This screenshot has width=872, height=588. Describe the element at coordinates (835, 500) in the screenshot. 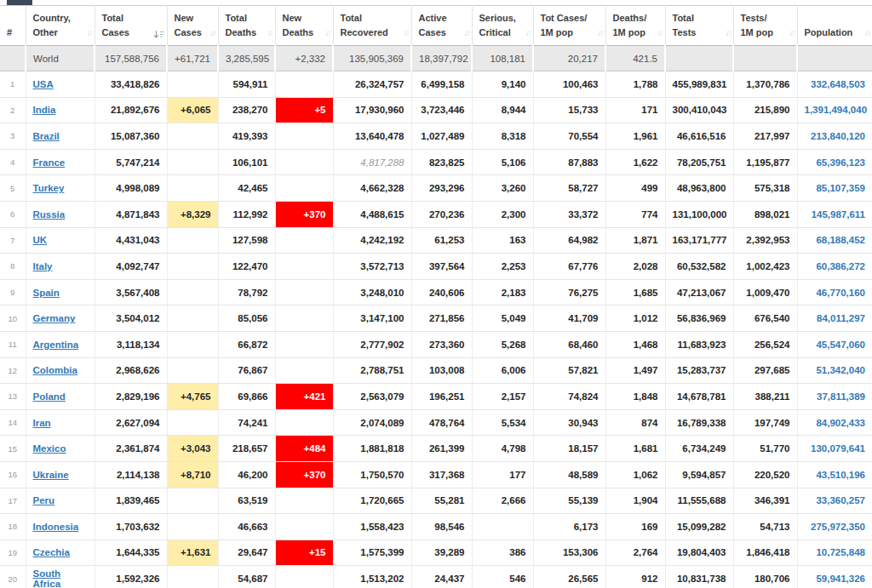

I see `cell-population: 33,360,257` at that location.